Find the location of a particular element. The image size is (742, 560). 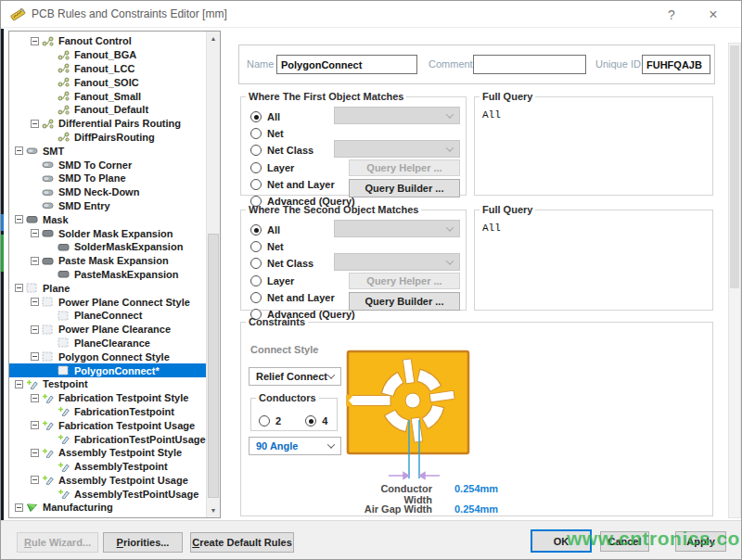

scroll-up-icon: ▲ is located at coordinates (213, 39).